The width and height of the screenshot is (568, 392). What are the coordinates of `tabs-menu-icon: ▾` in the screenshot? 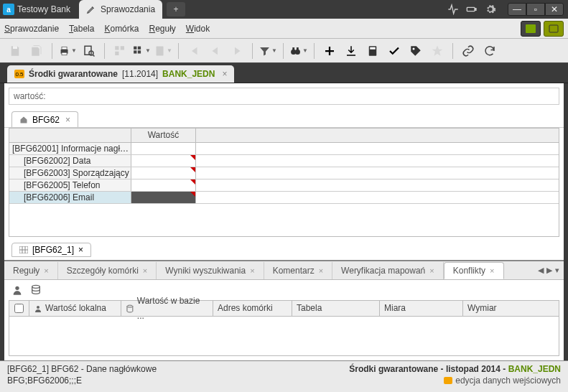 It's located at (557, 270).